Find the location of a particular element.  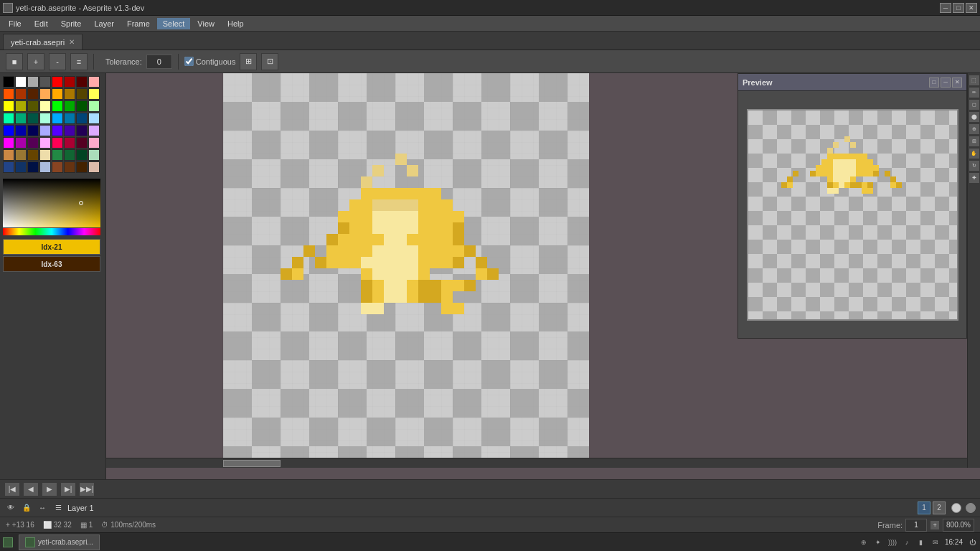

tray-icon-volume: ♪ is located at coordinates (907, 542).